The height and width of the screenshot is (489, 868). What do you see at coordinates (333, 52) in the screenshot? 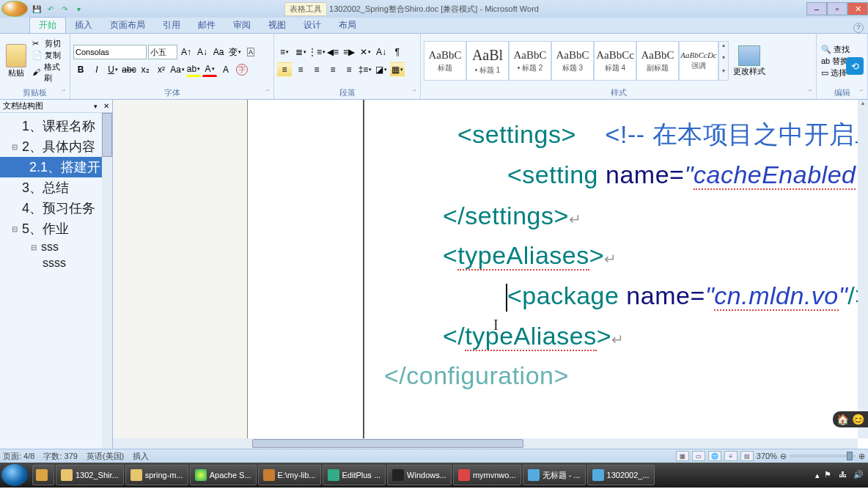
I see `decrease-indent-button: ◀≡` at bounding box center [333, 52].